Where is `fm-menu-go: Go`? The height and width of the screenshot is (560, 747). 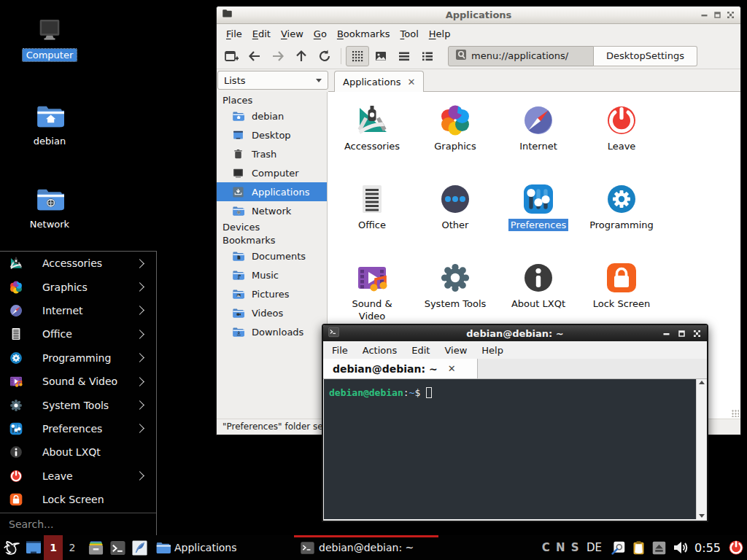 fm-menu-go: Go is located at coordinates (320, 34).